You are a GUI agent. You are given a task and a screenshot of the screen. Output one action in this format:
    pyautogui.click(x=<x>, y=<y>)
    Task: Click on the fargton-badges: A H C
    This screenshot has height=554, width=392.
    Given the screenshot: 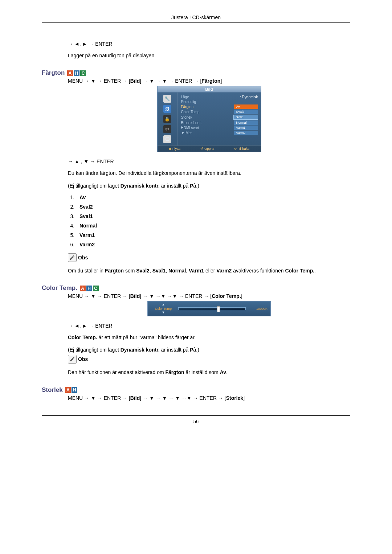 What is the action you would take?
    pyautogui.click(x=77, y=73)
    